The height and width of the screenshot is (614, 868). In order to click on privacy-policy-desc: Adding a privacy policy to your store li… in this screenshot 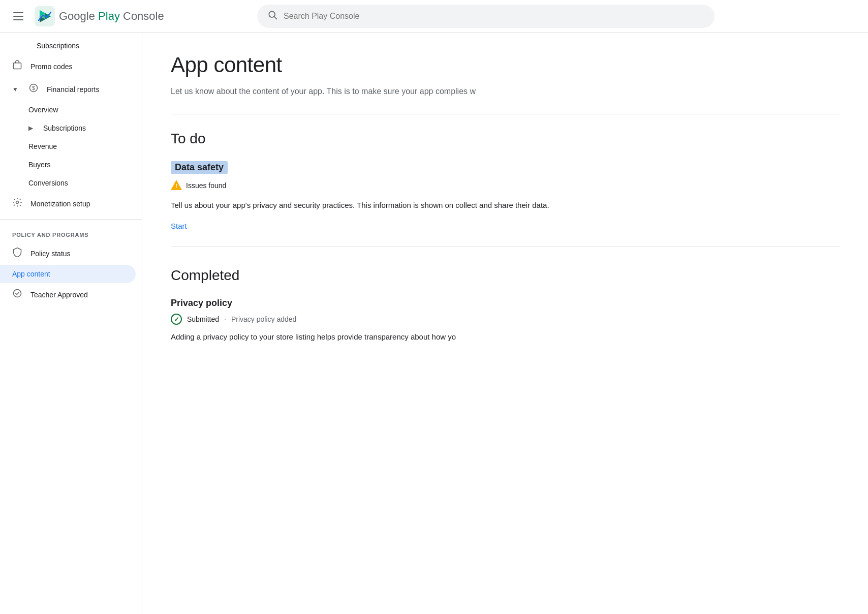, I will do `click(505, 337)`.